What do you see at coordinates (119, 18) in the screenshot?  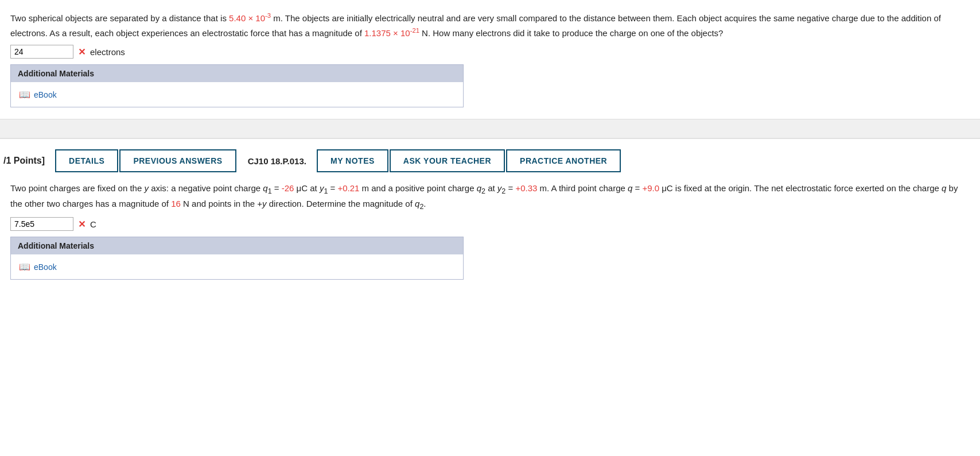 I see `problem1-text-before: Two spherical objects are separated by a…` at bounding box center [119, 18].